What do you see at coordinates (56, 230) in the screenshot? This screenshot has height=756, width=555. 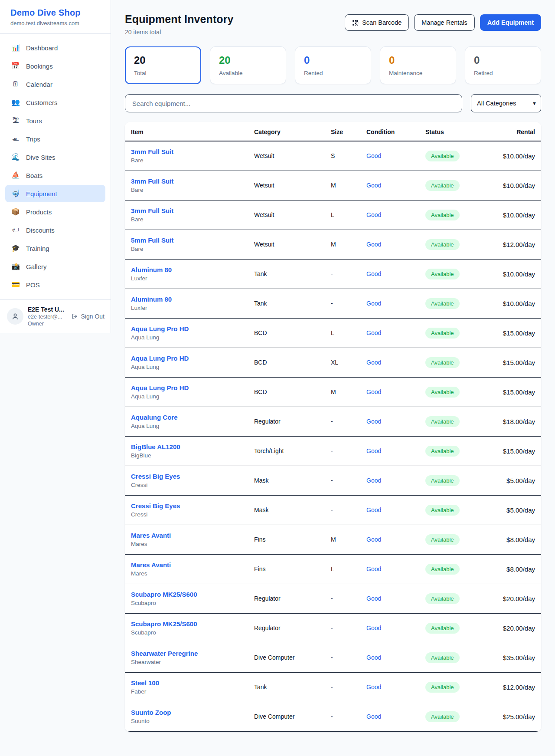 I see `sidebar-item-discounts: 🏷 Discounts` at bounding box center [56, 230].